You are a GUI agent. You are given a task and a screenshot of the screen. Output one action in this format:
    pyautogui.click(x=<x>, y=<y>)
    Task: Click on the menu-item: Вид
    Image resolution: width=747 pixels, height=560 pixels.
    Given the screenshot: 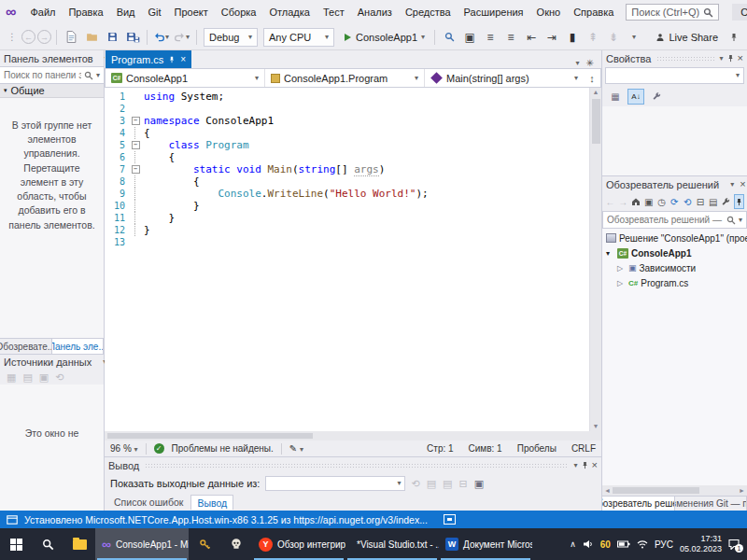 What is the action you would take?
    pyautogui.click(x=126, y=12)
    